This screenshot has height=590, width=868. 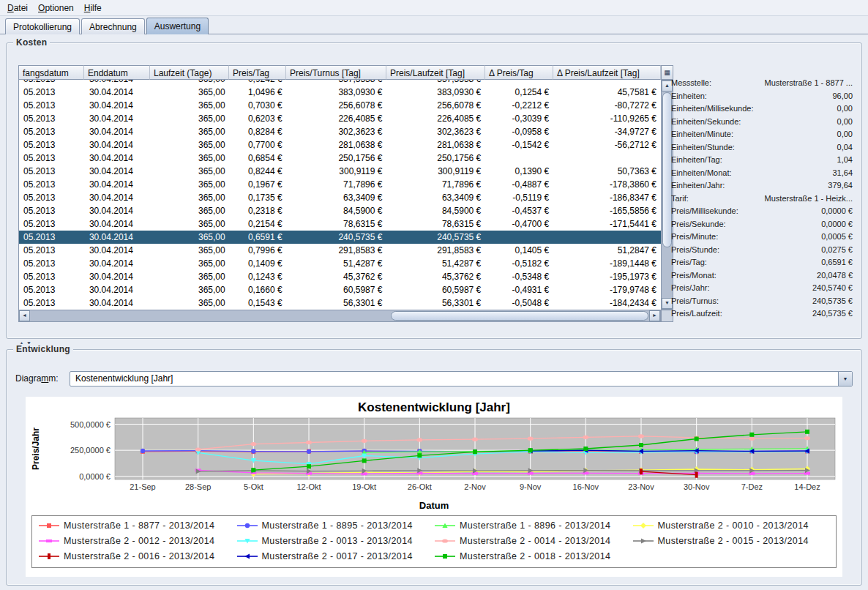 I want to click on table-cell: 291,8583 €, so click(x=436, y=250).